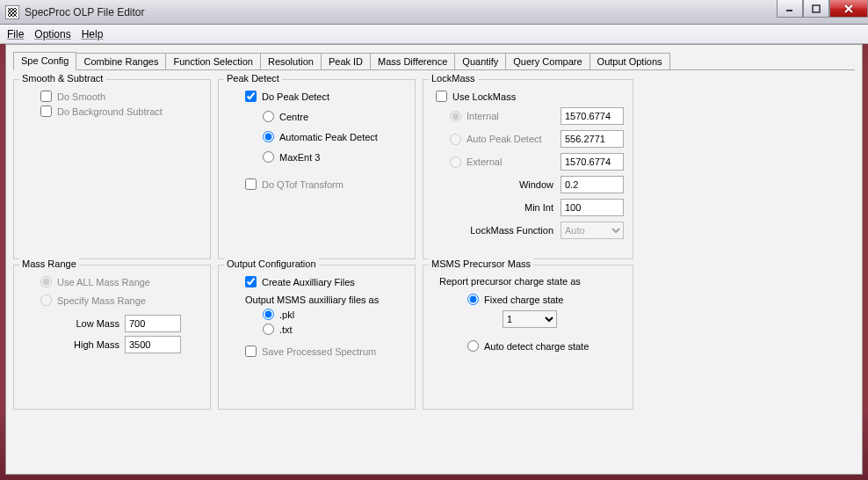 The width and height of the screenshot is (868, 480). What do you see at coordinates (62, 78) in the screenshot?
I see `legend-smooth: Smooth & Subtract` at bounding box center [62, 78].